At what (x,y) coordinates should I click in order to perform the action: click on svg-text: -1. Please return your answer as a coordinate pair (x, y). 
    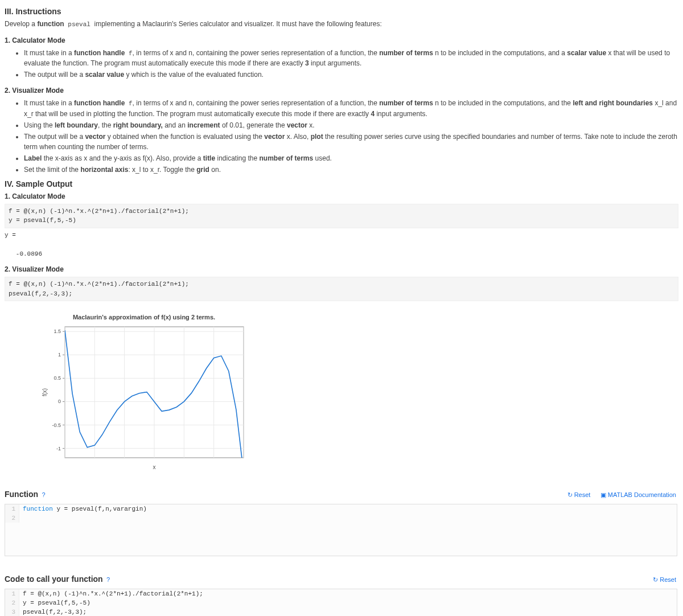
    Looking at the image, I should click on (59, 448).